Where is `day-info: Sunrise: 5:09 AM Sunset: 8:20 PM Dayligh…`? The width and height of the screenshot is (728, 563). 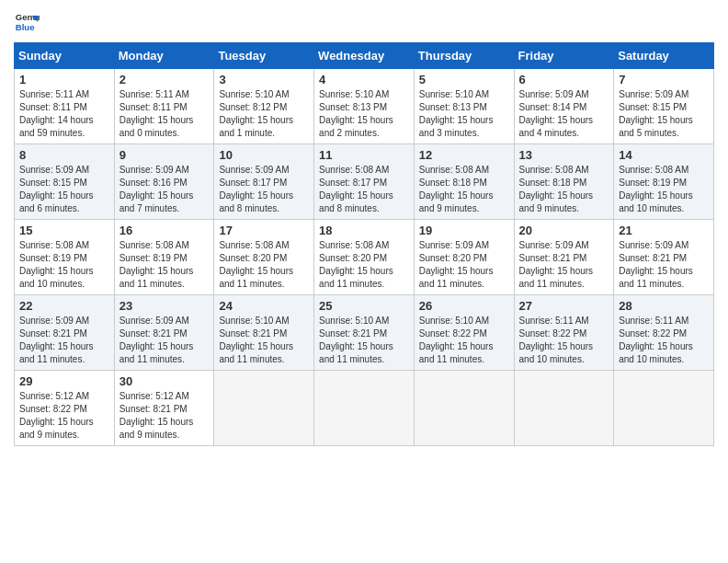
day-info: Sunrise: 5:09 AM Sunset: 8:20 PM Dayligh… is located at coordinates (464, 265).